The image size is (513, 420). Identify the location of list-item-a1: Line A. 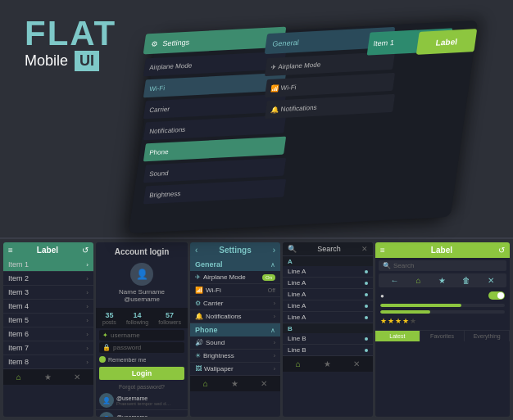
(328, 272).